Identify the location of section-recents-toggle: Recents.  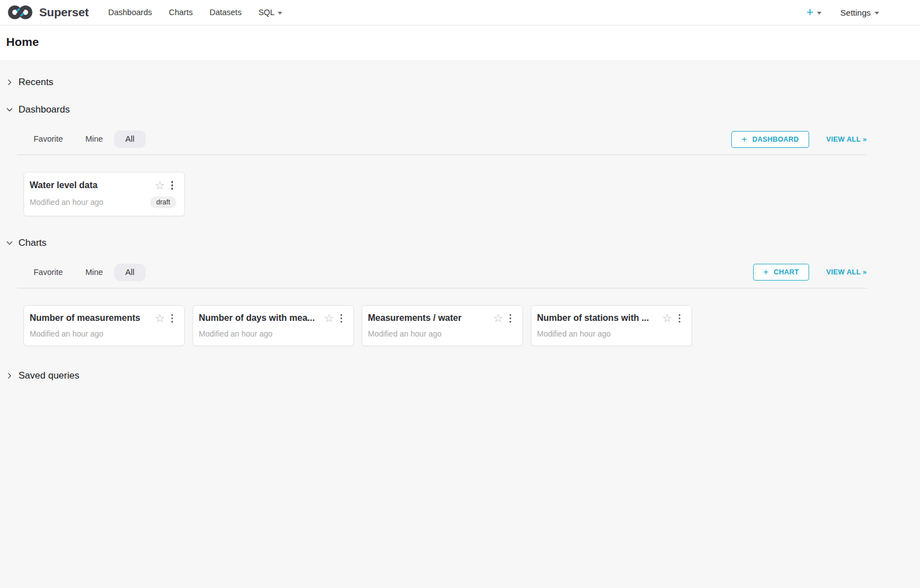
(436, 82).